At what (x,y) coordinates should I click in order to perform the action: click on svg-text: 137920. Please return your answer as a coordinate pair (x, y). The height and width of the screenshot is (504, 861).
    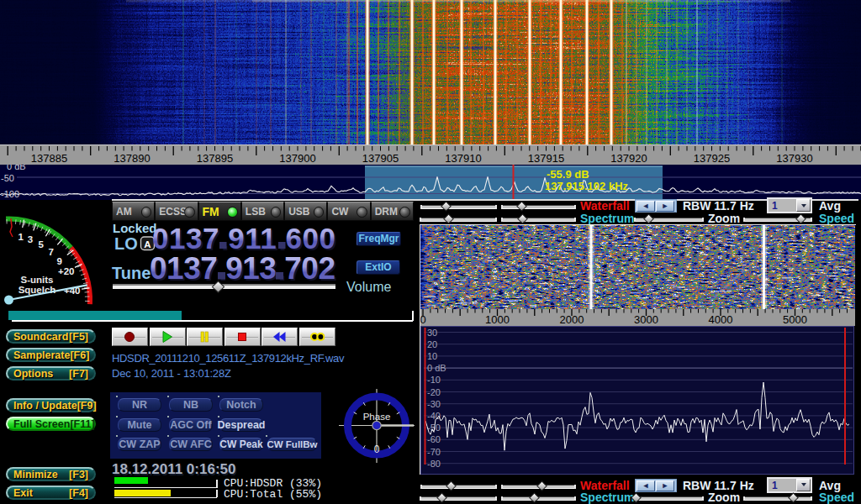
    Looking at the image, I should click on (629, 158).